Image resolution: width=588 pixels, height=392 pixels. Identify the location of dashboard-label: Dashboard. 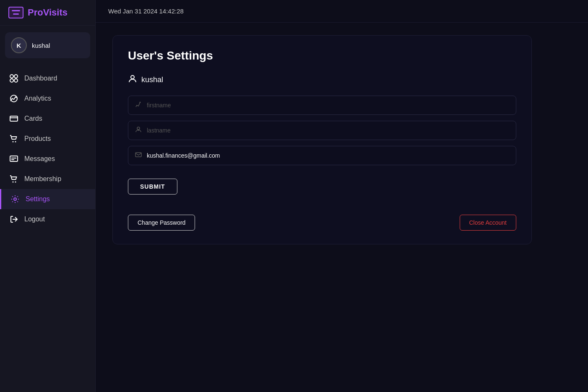
(41, 78).